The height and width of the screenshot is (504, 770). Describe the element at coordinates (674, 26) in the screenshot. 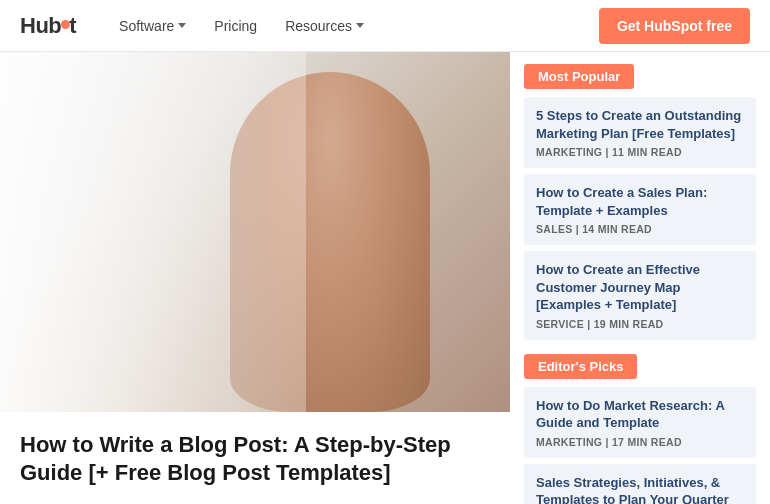

I see `get-hubspot-free-button: Get HubSpot free` at that location.